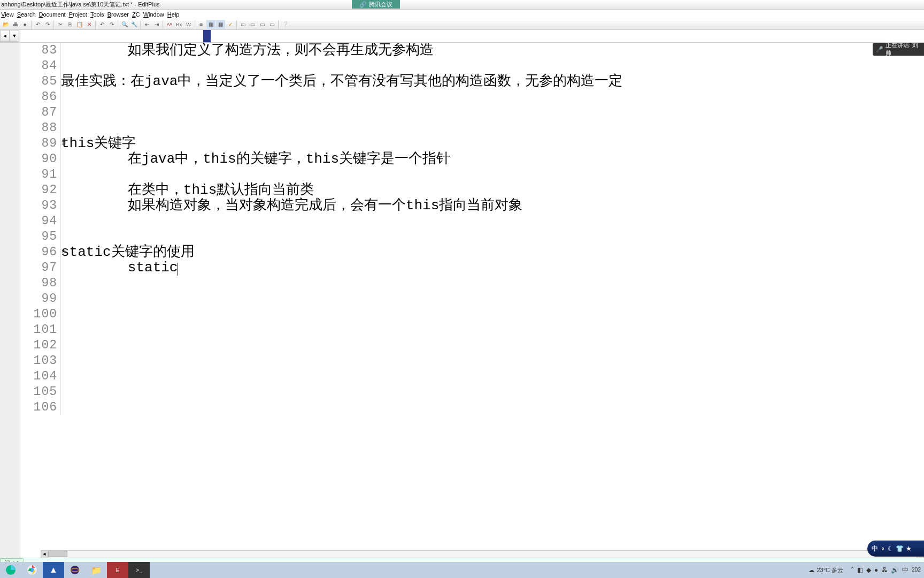 The width and height of the screenshot is (924, 578). What do you see at coordinates (230, 25) in the screenshot?
I see `check-icon: ✓` at bounding box center [230, 25].